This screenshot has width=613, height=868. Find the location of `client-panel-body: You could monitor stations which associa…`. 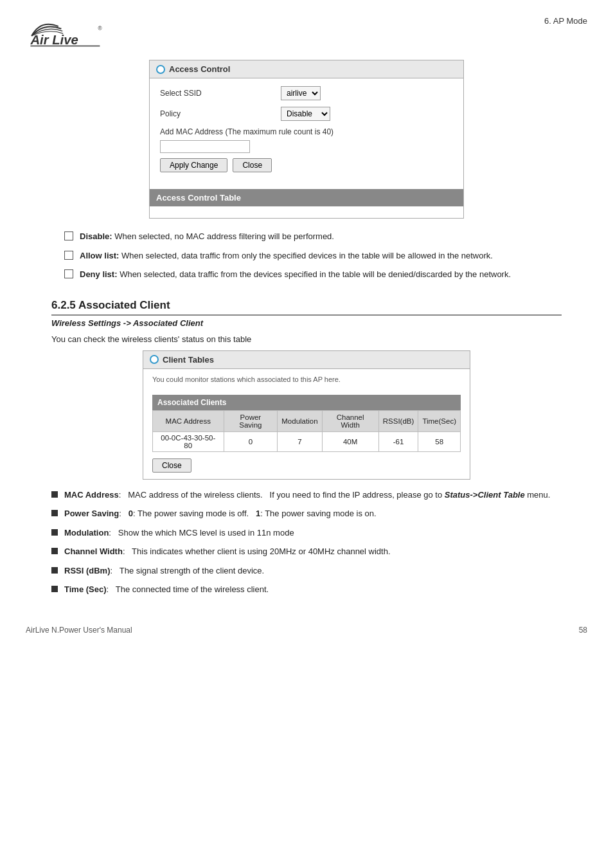

client-panel-body: You could monitor stations which associa… is located at coordinates (306, 424).